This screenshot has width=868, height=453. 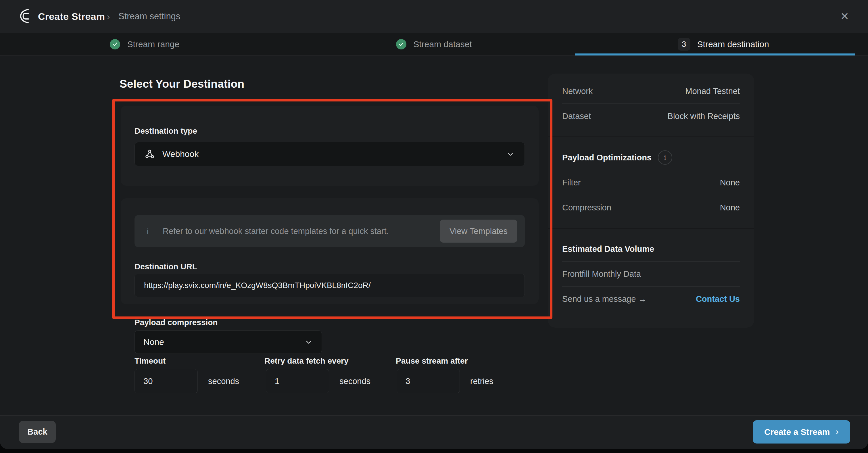 What do you see at coordinates (432, 361) in the screenshot?
I see `pause-label: Pause stream after` at bounding box center [432, 361].